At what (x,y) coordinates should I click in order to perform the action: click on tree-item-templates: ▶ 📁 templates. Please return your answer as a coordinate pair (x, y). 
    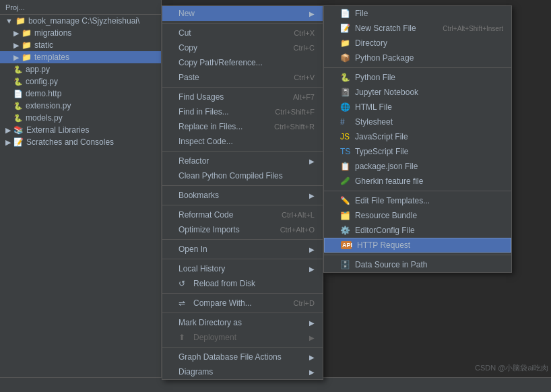
    Looking at the image, I should click on (81, 57).